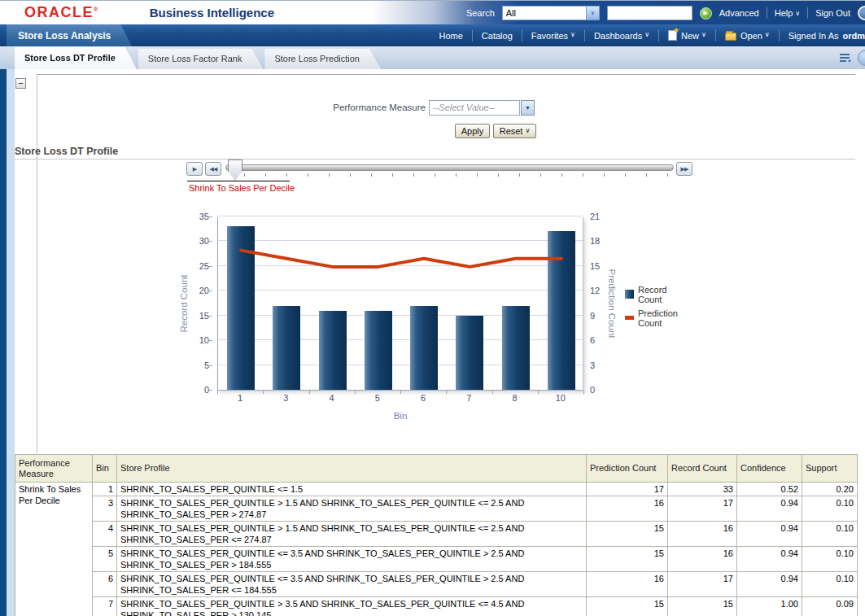 This screenshot has width=865, height=616. I want to click on search-go-icon: ▶, so click(706, 13).